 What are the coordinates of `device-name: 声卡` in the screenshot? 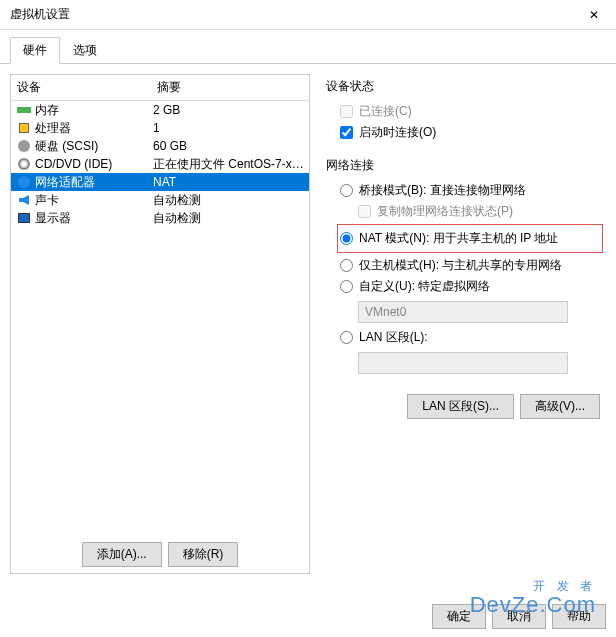 It's located at (92, 200).